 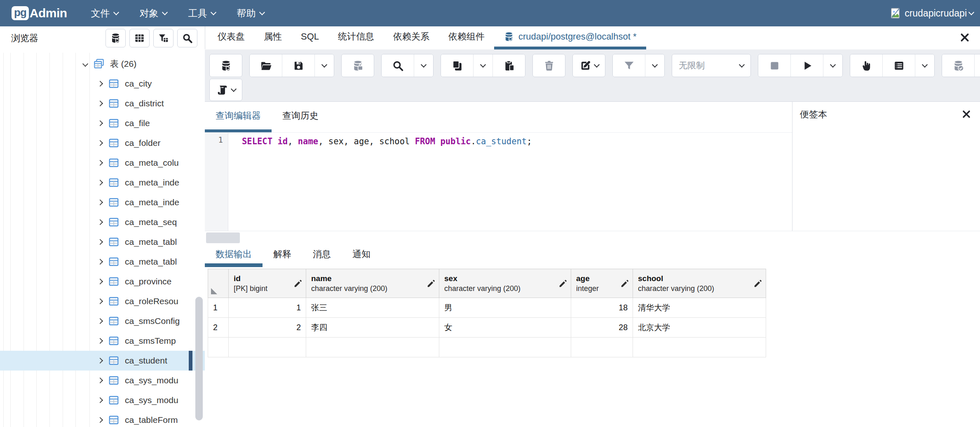 What do you see at coordinates (102, 123) in the screenshot?
I see `tree-item-ca_file: ca_file` at bounding box center [102, 123].